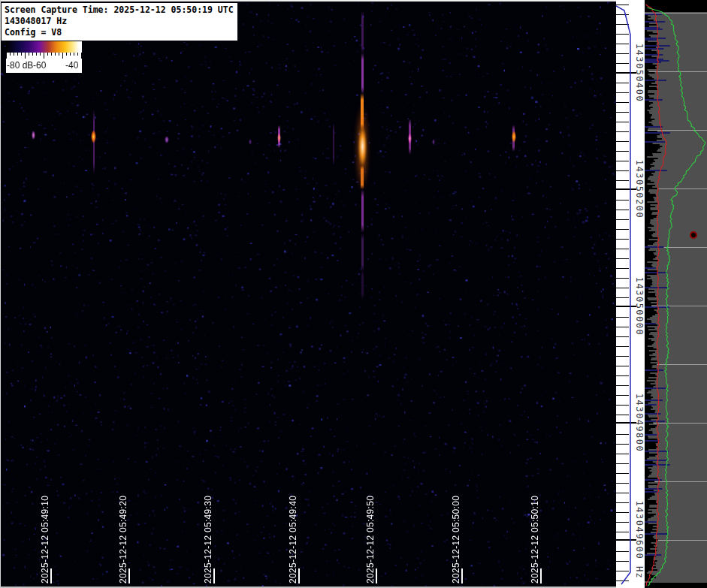  What do you see at coordinates (72, 65) in the screenshot?
I see `colorbar-label: -40` at bounding box center [72, 65].